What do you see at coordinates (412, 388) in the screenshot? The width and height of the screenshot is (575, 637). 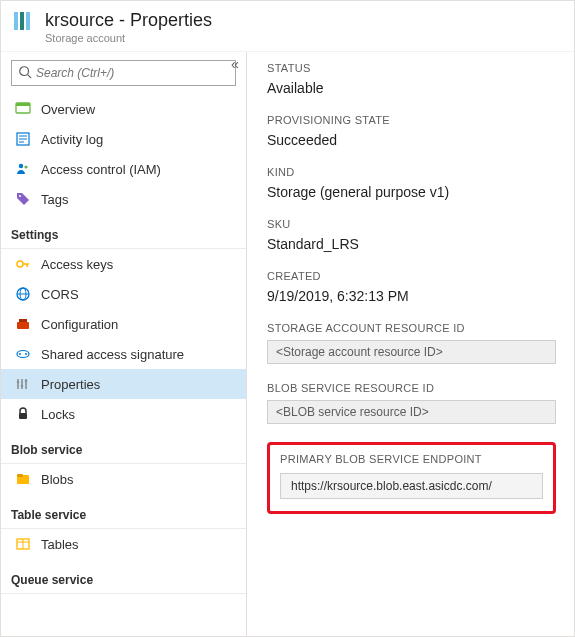 I see `blob-resource-id-label: BLOB SERVICE RESOURCE ID` at bounding box center [412, 388].